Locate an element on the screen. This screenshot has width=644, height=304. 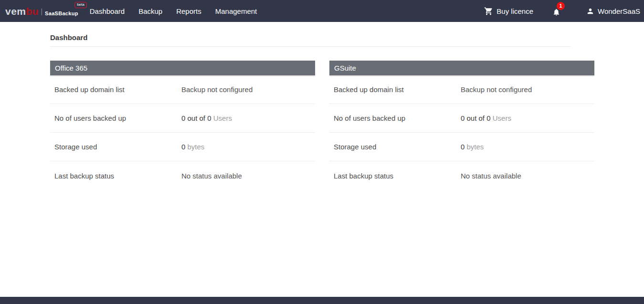
vembu-wordmark: vembu is located at coordinates (22, 11).